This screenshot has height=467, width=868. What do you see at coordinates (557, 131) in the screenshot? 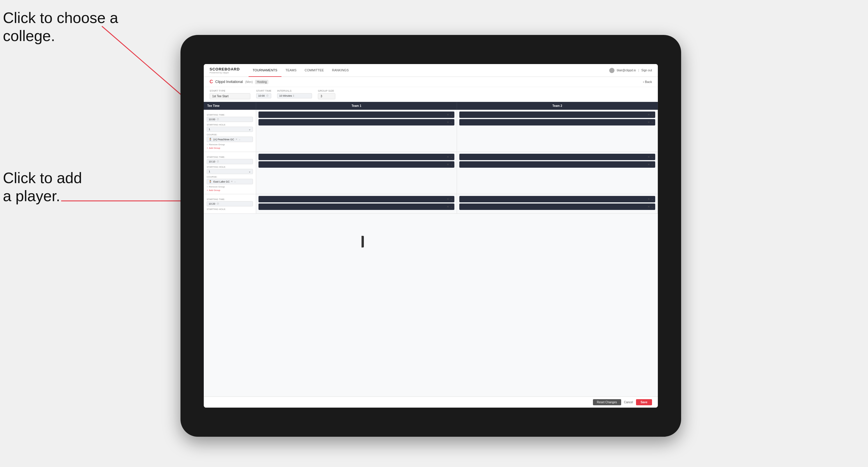
I see `team2-group1: ✕ ⌄ ✕ ⌄` at bounding box center [557, 131].